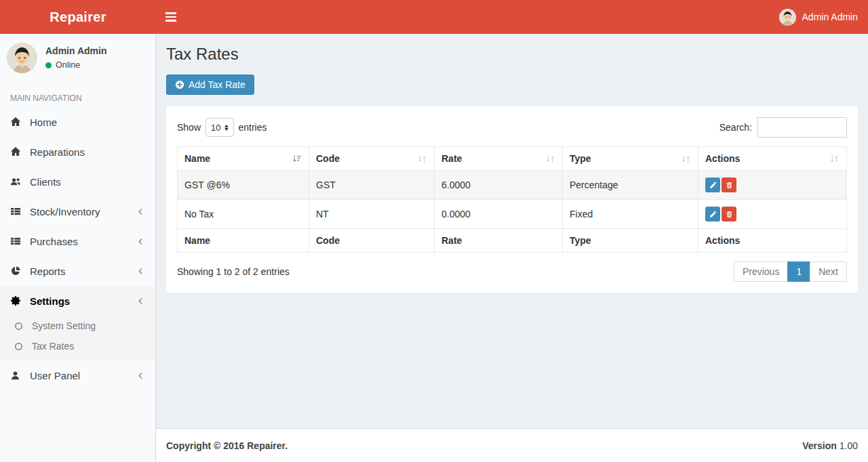 This screenshot has height=462, width=868. Describe the element at coordinates (434, 17) in the screenshot. I see `top-navbar: Repairer Admin Admin` at that location.